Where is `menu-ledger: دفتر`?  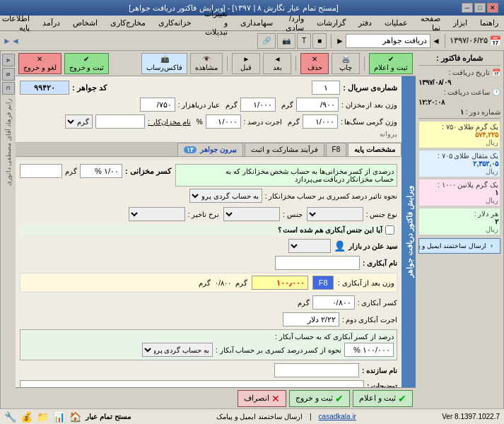
menu-ledger: دفتر is located at coordinates (365, 23).